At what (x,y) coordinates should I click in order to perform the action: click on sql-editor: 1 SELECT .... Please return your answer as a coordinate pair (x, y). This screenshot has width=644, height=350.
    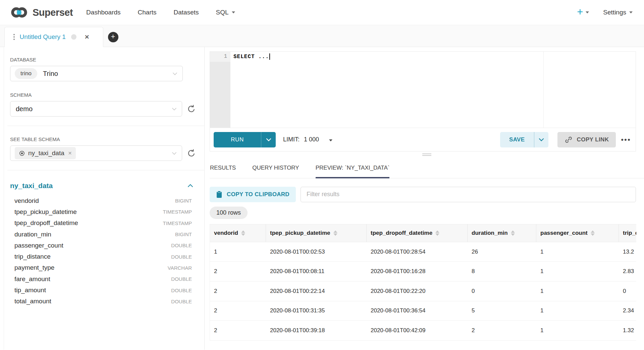
    Looking at the image, I should click on (423, 90).